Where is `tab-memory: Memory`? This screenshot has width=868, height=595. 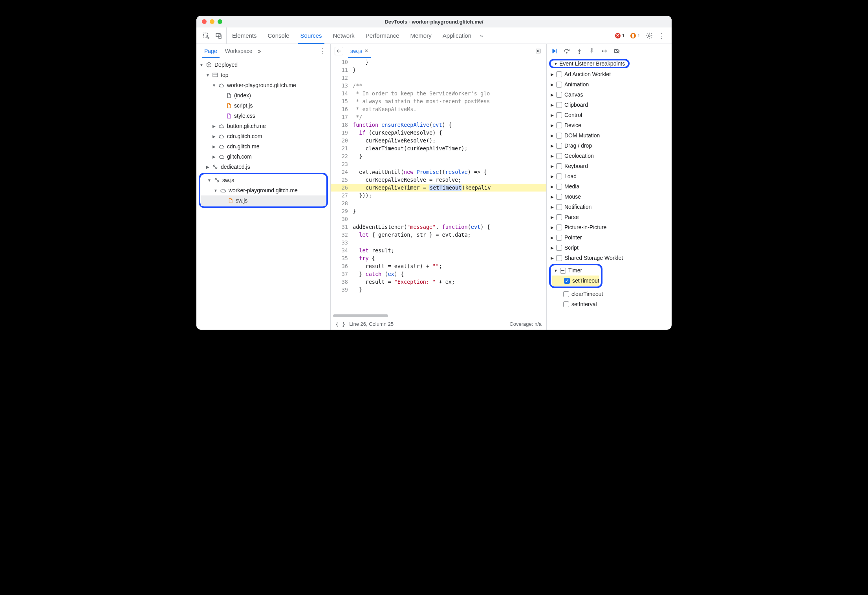
tab-memory: Memory is located at coordinates (421, 35).